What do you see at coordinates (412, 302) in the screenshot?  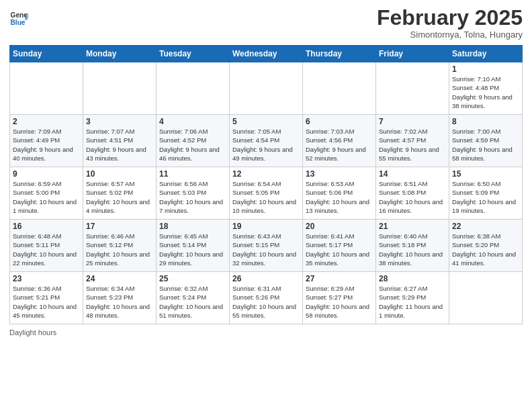 I see `day-info: Sunrise: 6:27 AM Sunset: 5:29 PM Dayligh…` at bounding box center [412, 302].